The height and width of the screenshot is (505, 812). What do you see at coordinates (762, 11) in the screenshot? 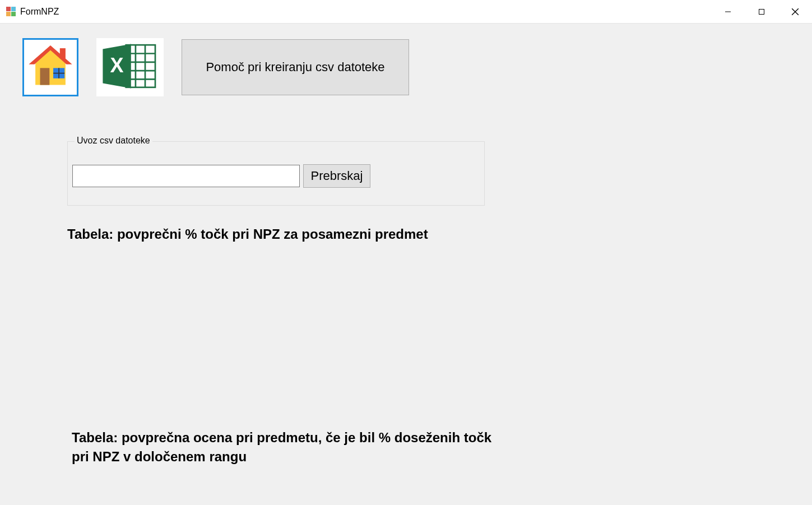
I see `maximize-button` at bounding box center [762, 11].